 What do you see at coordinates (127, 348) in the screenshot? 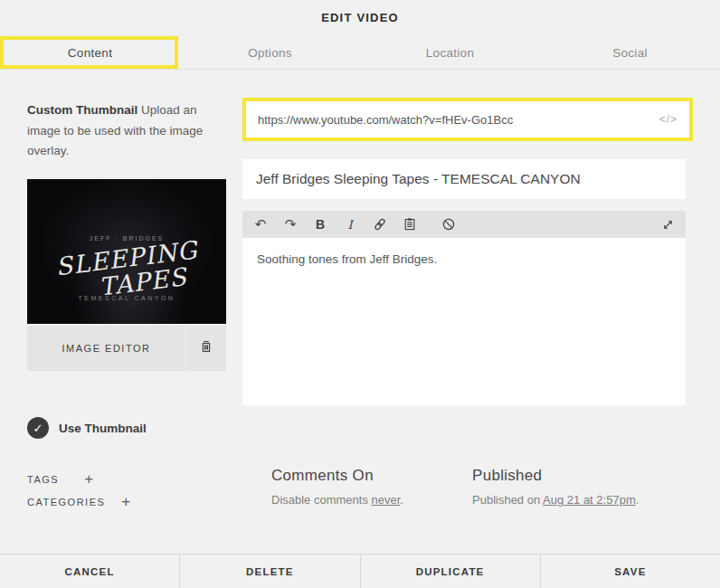
I see `thumbnail-actions-row: IMAGE EDITOR` at bounding box center [127, 348].